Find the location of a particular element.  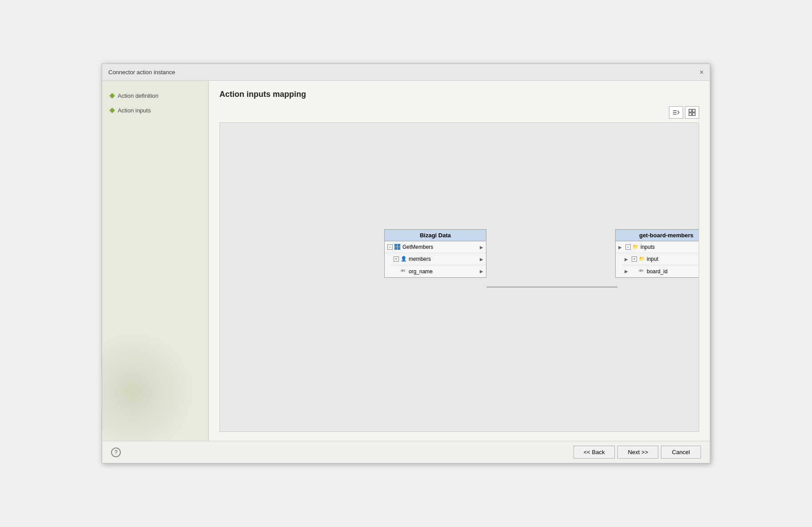

row-label: members is located at coordinates (420, 259).